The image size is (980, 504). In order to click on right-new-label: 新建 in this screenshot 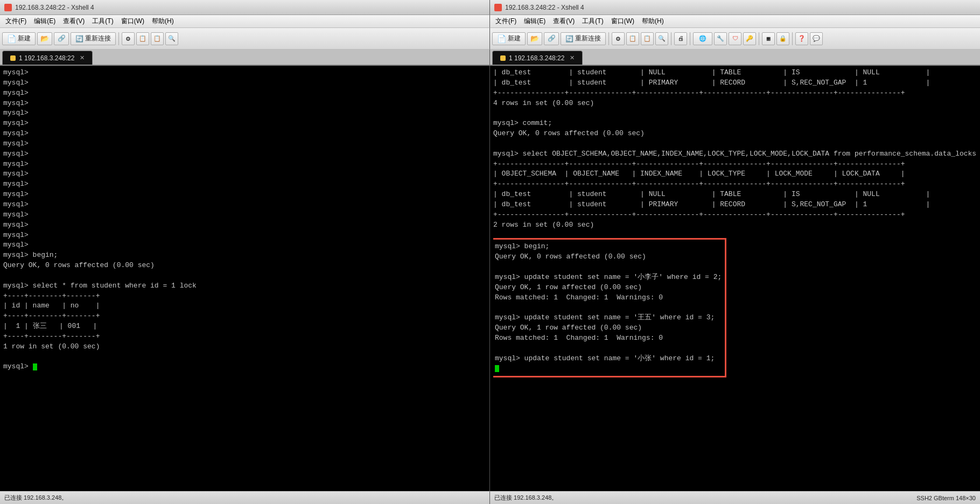, I will do `click(514, 39)`.